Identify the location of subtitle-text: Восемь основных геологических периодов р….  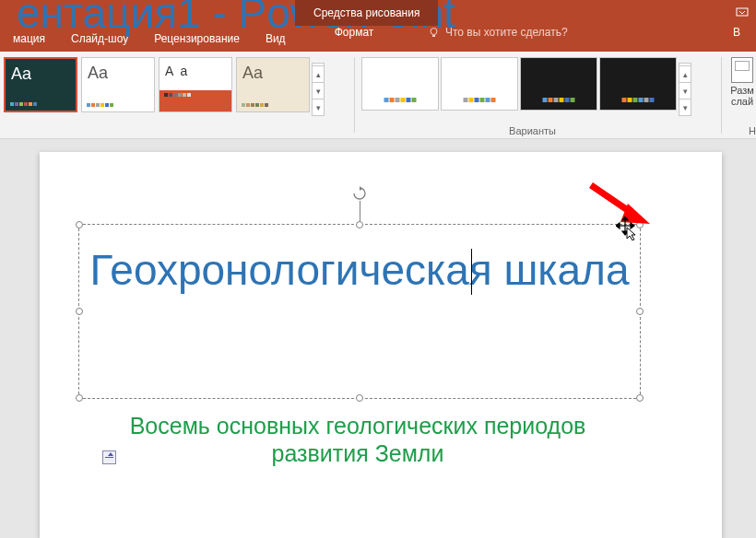
(358, 439).